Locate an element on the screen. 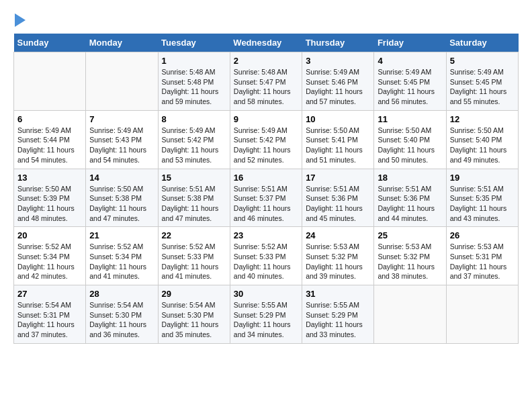 Image resolution: width=532 pixels, height=411 pixels. header-row: SundayMondayTuesdayWednesdayThursdayFrid… is located at coordinates (266, 43).